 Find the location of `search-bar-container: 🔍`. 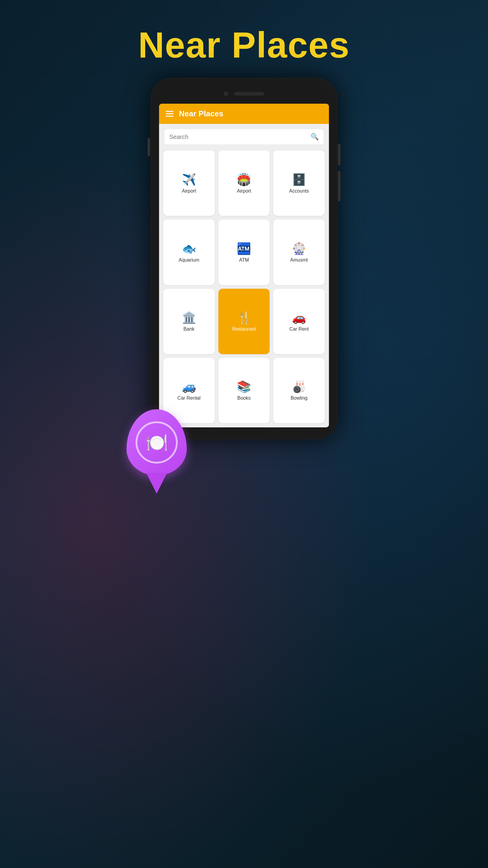

search-bar-container: 🔍 is located at coordinates (244, 135).